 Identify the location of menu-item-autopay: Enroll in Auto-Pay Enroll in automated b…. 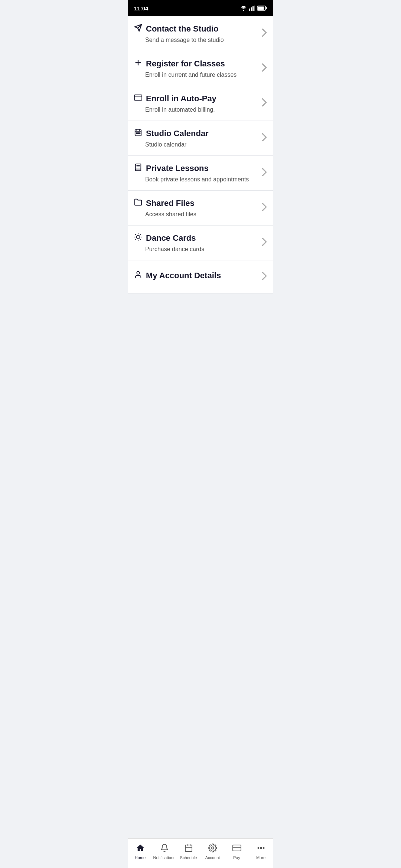
(200, 103).